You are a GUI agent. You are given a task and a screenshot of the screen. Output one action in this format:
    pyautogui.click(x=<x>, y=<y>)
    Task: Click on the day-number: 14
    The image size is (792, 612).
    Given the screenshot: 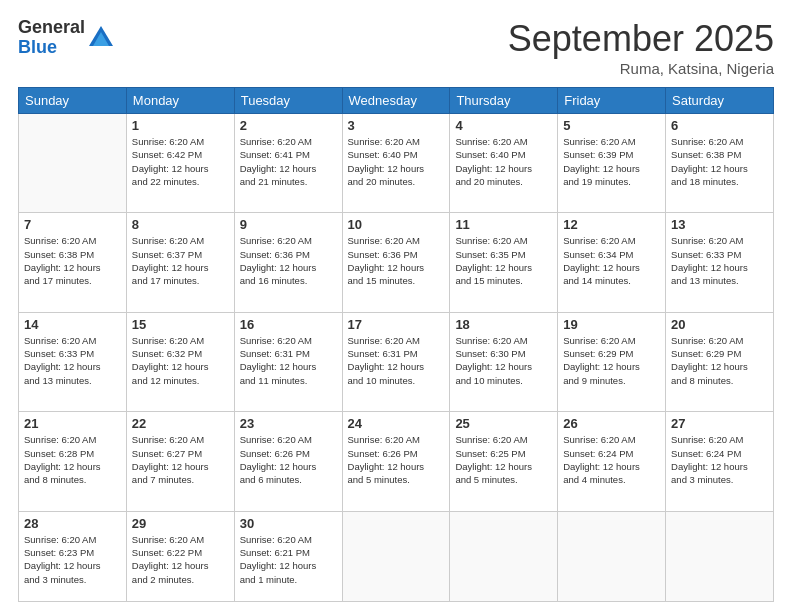 What is the action you would take?
    pyautogui.click(x=72, y=324)
    